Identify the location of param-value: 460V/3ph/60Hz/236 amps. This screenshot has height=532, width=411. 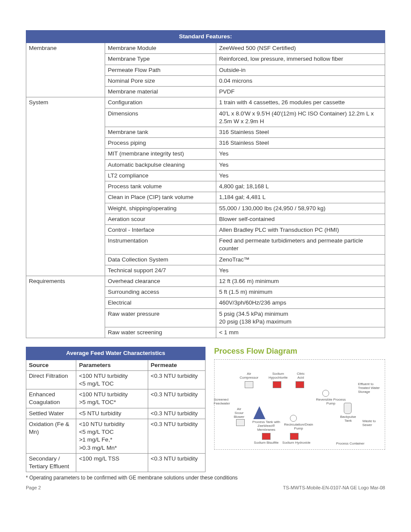
(301, 303).